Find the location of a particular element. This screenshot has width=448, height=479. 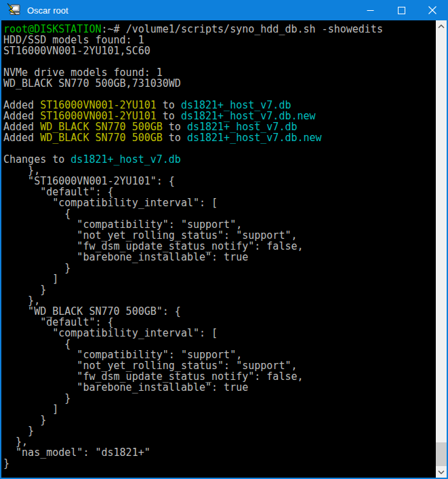

scroll-down-button is located at coordinates (441, 472).